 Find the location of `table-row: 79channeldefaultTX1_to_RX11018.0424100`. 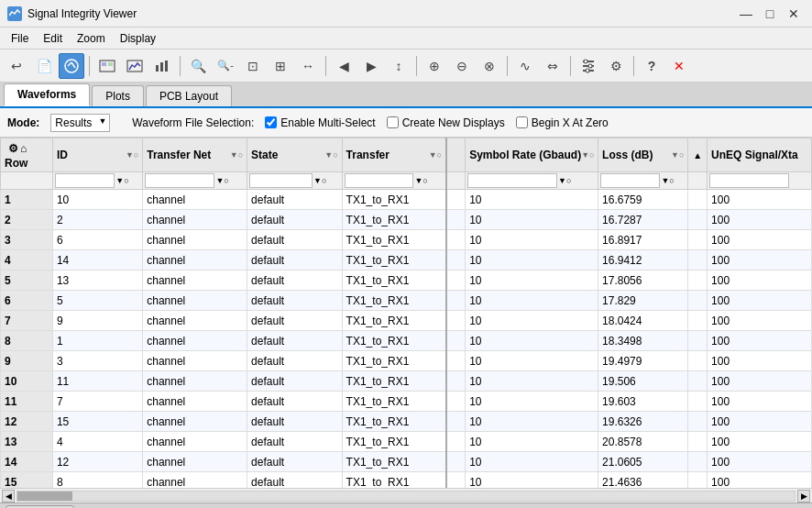

table-row: 79channeldefaultTX1_to_RX11018.0424100 is located at coordinates (407, 321).